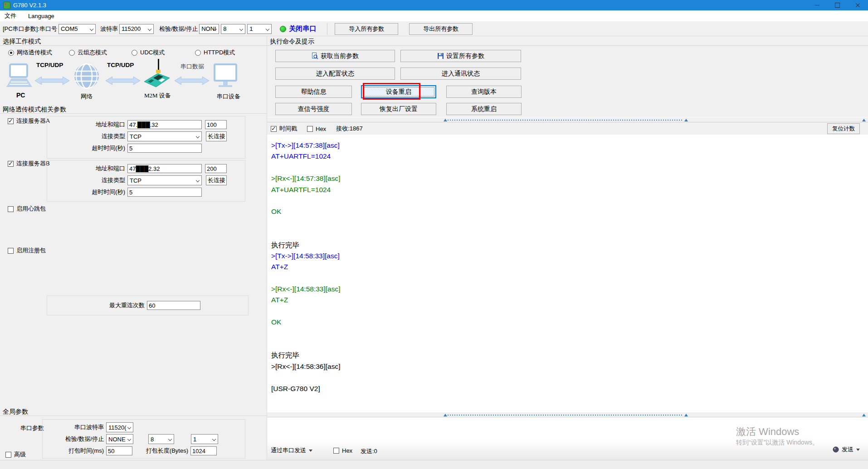 The height and width of the screenshot is (469, 868). Describe the element at coordinates (215, 53) in the screenshot. I see `mode-httpd: HTTPD模式` at that location.